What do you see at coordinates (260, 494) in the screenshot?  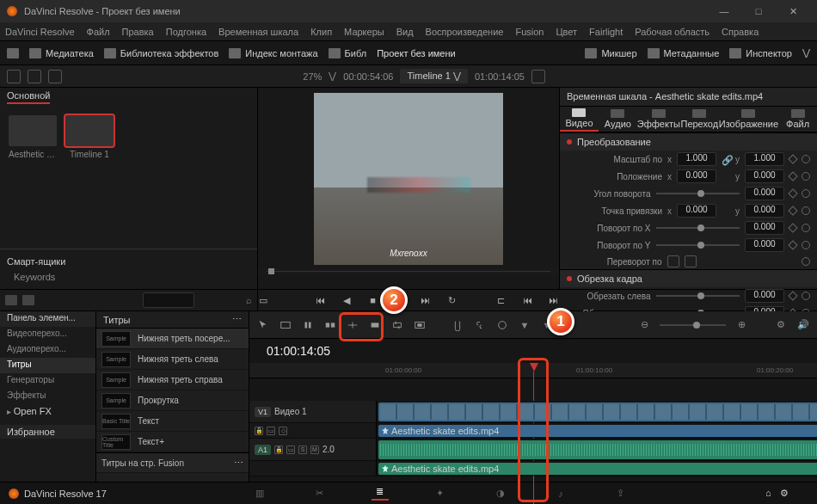 I see `media-page-icon: ▥` at bounding box center [260, 494].